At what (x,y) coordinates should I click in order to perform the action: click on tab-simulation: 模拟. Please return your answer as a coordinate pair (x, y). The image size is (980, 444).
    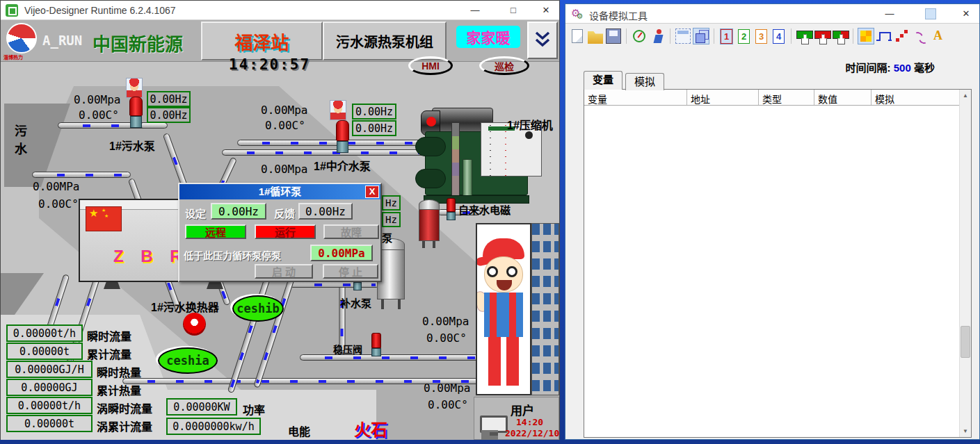
    Looking at the image, I should click on (645, 82).